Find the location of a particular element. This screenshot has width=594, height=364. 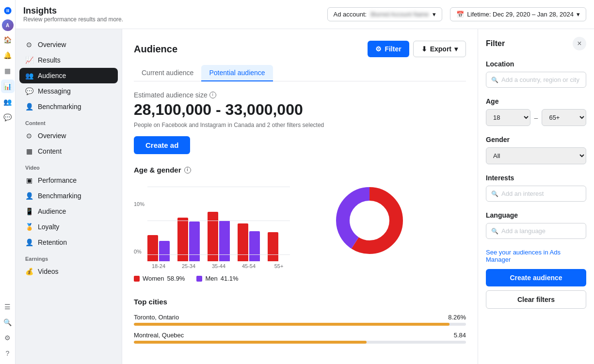

create-audience-button: Create audience is located at coordinates (536, 278).